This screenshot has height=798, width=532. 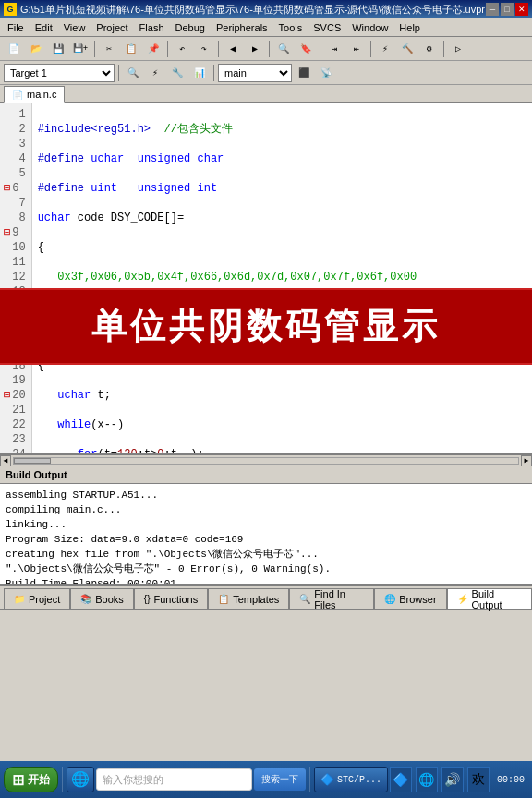 What do you see at coordinates (283, 159) in the screenshot?
I see `code-line-2: #define uchar unsigned char` at bounding box center [283, 159].